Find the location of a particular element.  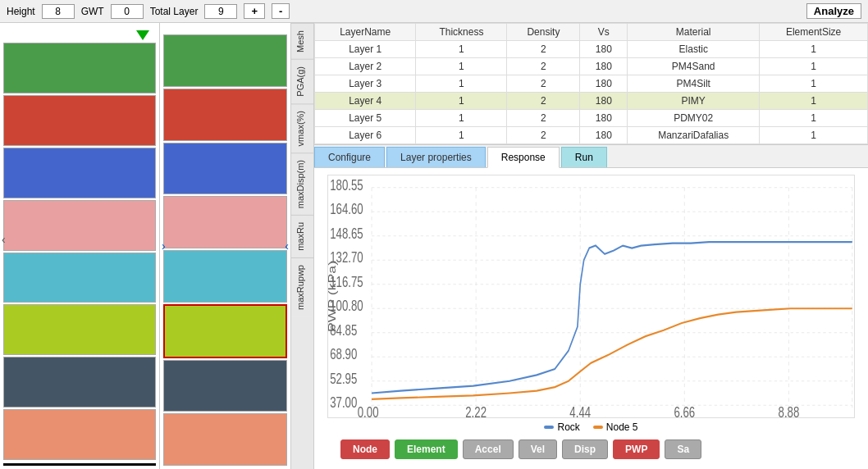

legend-rock: Rock is located at coordinates (561, 427).